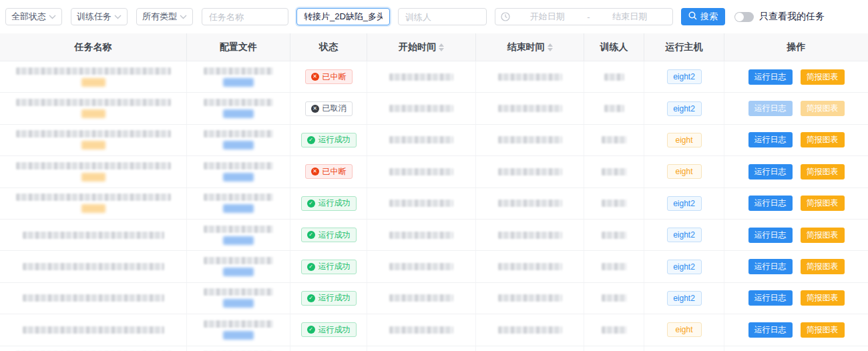 The width and height of the screenshot is (868, 351). I want to click on task-name-input, so click(245, 17).